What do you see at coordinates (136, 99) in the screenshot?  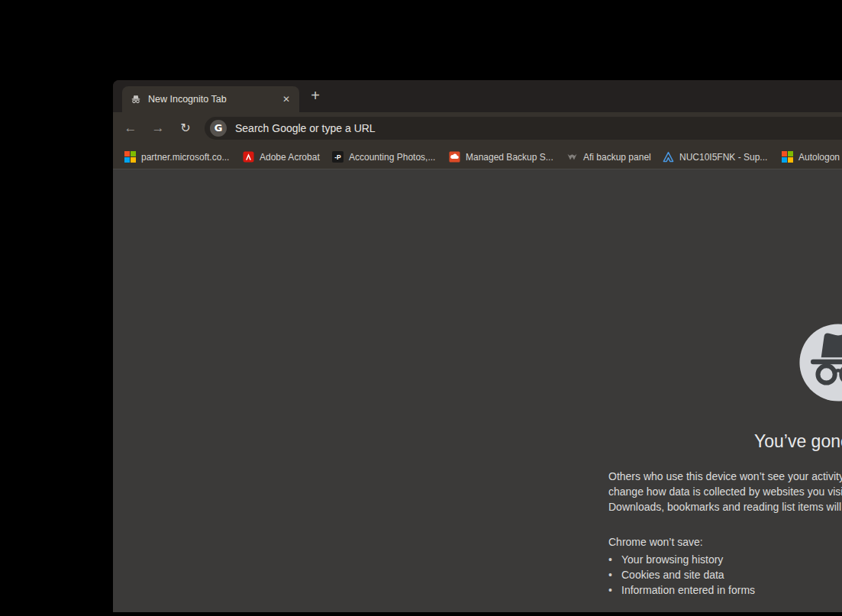 I see `incognito-icon` at bounding box center [136, 99].